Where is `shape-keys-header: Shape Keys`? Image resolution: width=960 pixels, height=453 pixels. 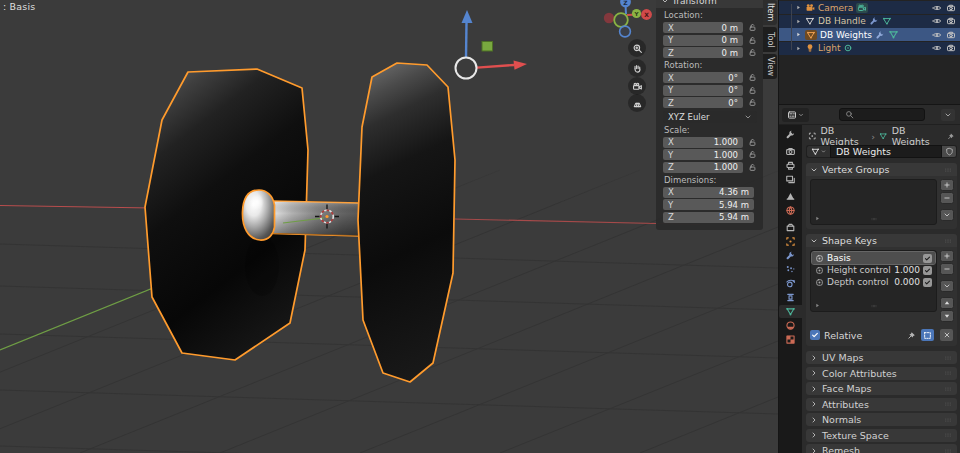
shape-keys-header: Shape Keys is located at coordinates (882, 240).